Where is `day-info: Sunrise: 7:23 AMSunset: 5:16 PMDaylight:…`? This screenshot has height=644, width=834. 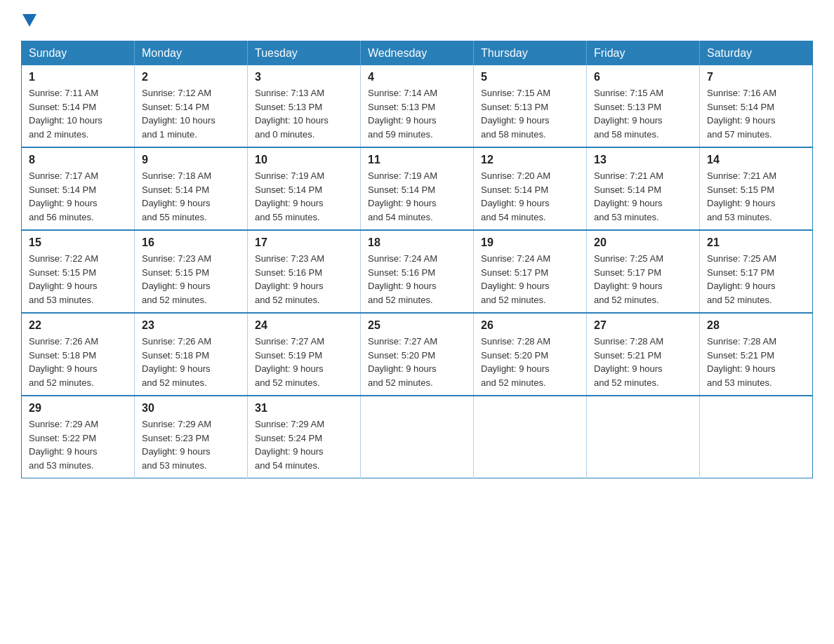 day-info: Sunrise: 7:23 AMSunset: 5:16 PMDaylight:… is located at coordinates (304, 279).